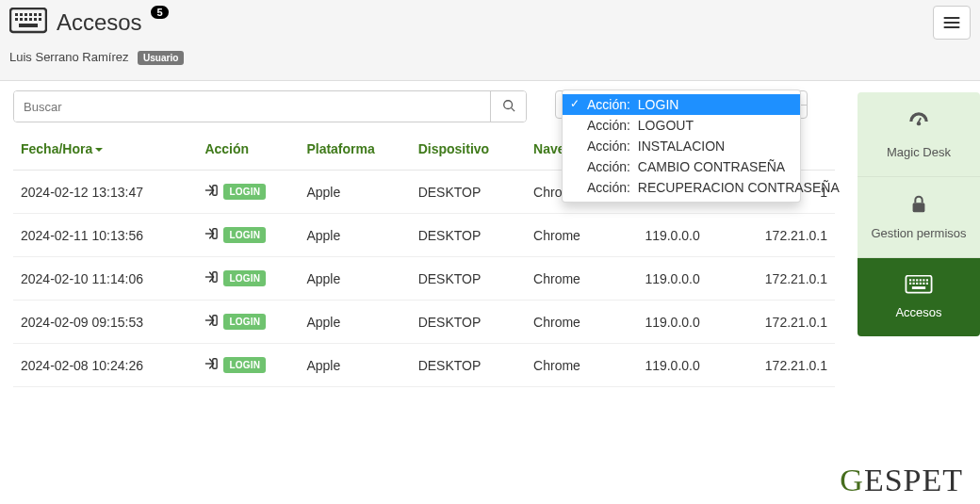  What do you see at coordinates (919, 153) in the screenshot?
I see `sidebar-item-label: Magic Desk` at bounding box center [919, 153].